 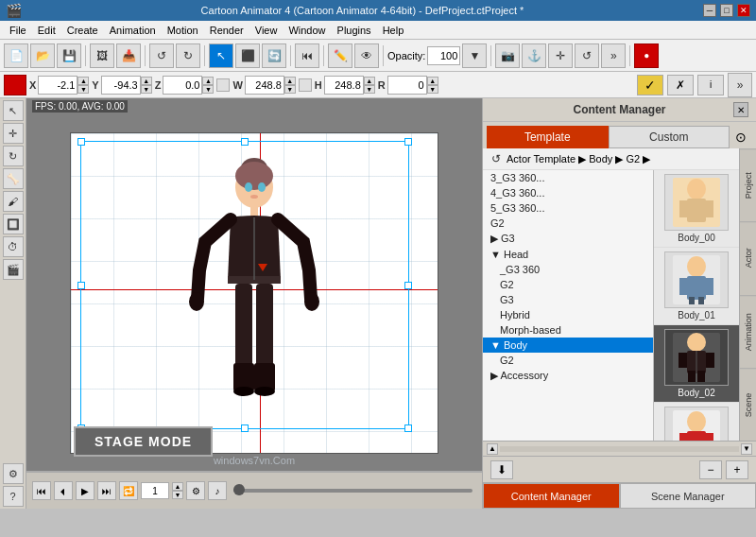 What do you see at coordinates (568, 285) in the screenshot?
I see `tree-item-7: G2` at bounding box center [568, 285].